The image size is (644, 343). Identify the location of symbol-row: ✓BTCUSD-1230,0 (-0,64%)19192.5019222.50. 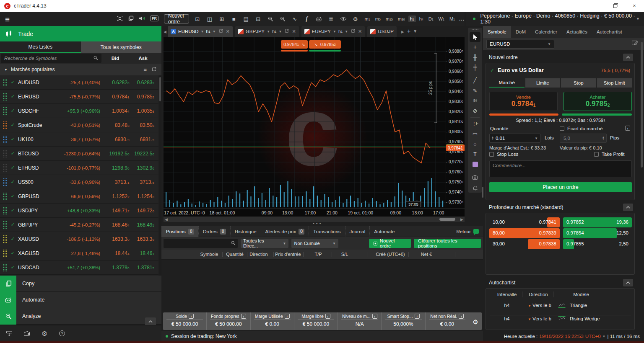
(79, 154).